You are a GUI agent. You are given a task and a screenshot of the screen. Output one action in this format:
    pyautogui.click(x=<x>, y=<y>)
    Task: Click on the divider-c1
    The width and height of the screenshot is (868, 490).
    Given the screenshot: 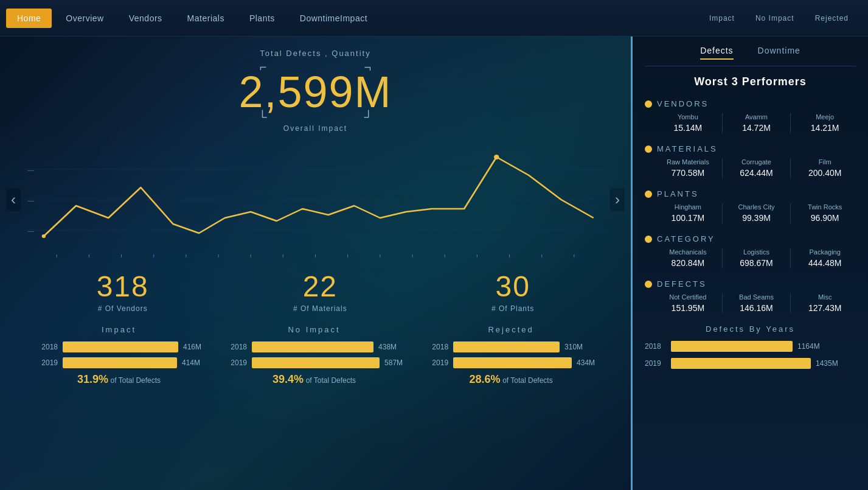 What is the action you would take?
    pyautogui.click(x=723, y=258)
    